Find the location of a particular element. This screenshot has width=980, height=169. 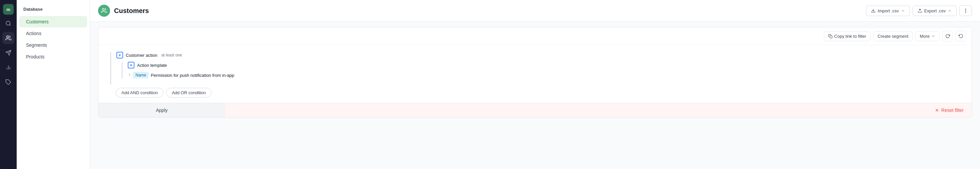

top-condition-badge: at least one is located at coordinates (172, 55).